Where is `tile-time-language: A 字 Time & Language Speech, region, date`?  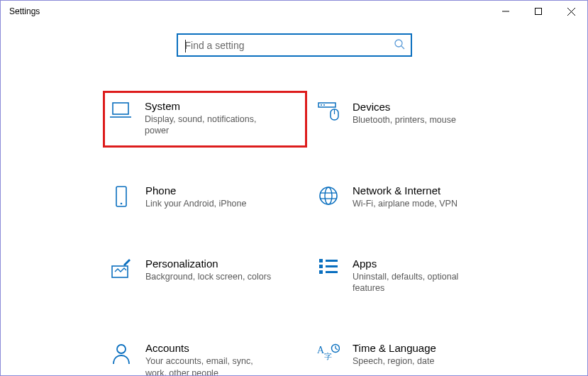
tile-time-language: A 字 Time & Language Speech, region, date is located at coordinates (412, 358).